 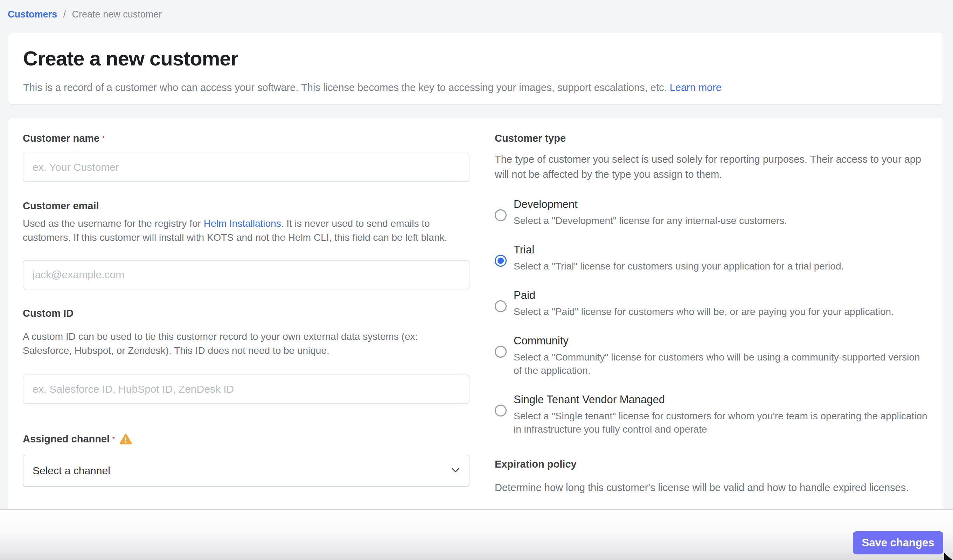 I want to click on radio-description-single-tenant: Select a "Single tenant" license for cus…, so click(x=721, y=423).